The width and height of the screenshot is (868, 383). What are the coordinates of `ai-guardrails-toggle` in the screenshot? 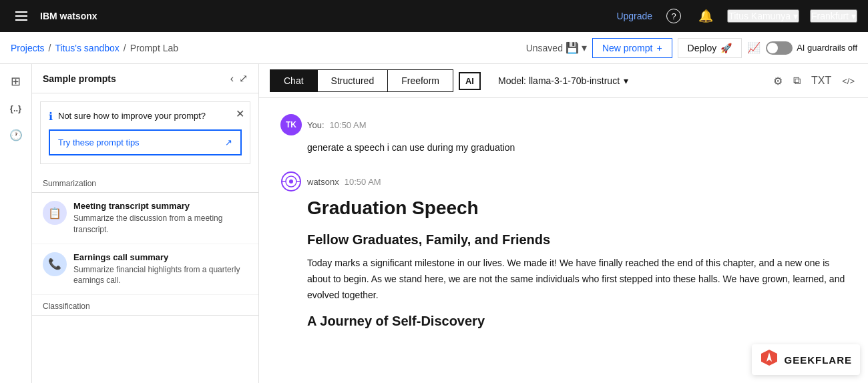 It's located at (779, 48).